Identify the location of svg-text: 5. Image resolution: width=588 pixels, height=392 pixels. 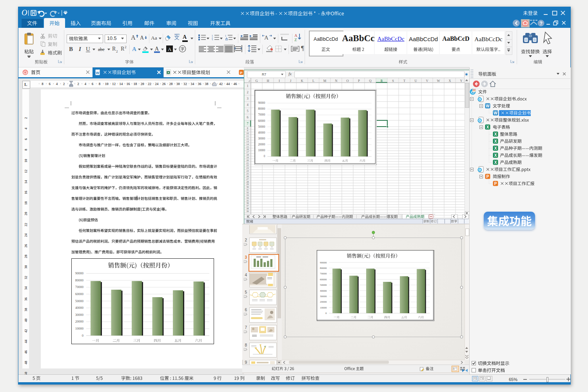
(247, 111).